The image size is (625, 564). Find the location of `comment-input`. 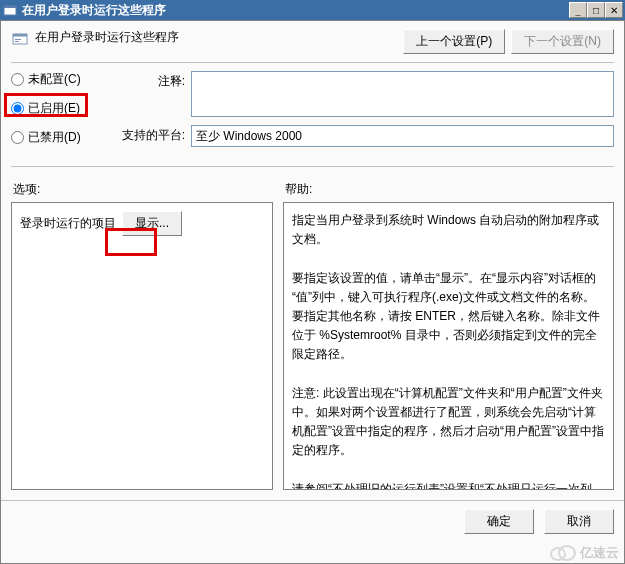

comment-input is located at coordinates (402, 94).